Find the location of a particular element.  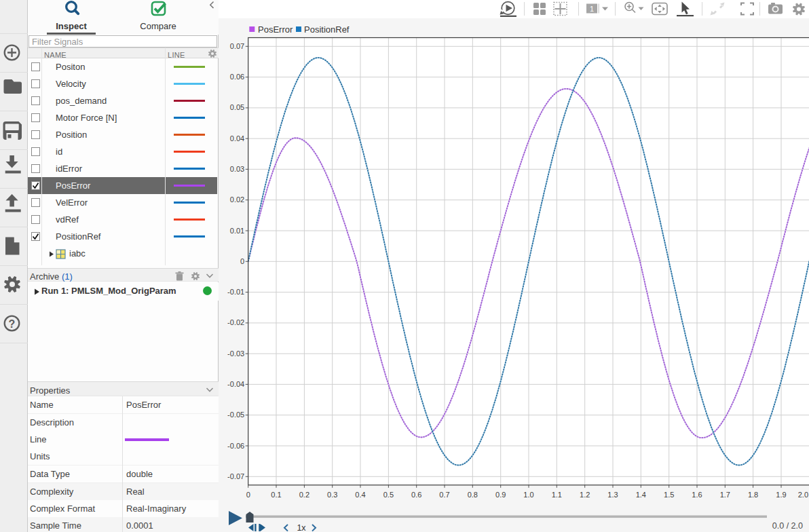

svg-text: 0.0 / 2.0 is located at coordinates (787, 526).